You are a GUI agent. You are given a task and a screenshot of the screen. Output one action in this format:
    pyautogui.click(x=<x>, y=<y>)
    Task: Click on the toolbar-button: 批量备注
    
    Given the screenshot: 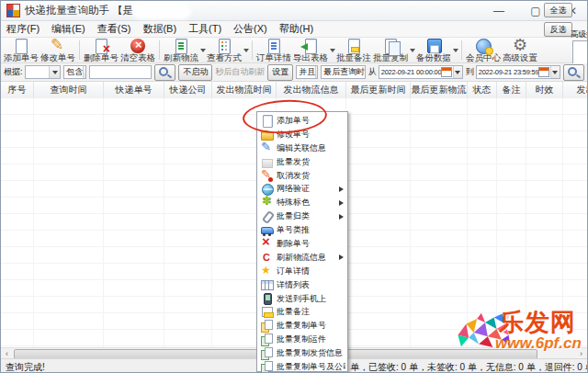 What is the action you would take?
    pyautogui.click(x=354, y=50)
    